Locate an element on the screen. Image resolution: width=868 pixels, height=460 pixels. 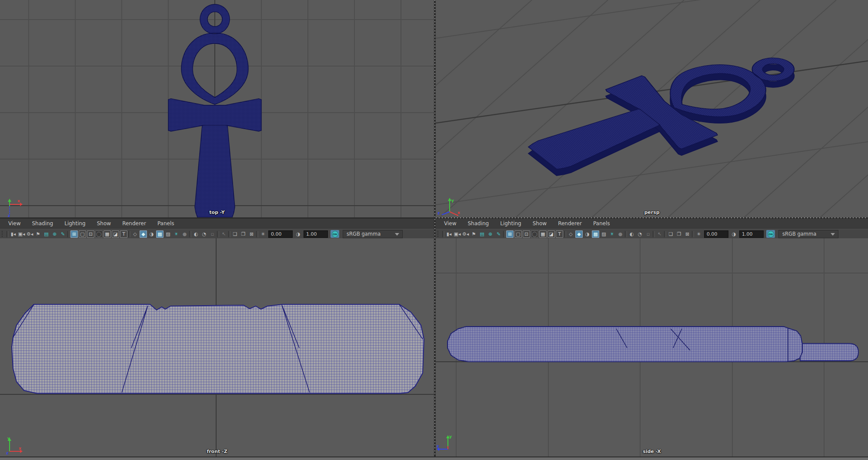
panel-menubar: View Shading Lighting Show Renderer Pane… is located at coordinates (652, 223).